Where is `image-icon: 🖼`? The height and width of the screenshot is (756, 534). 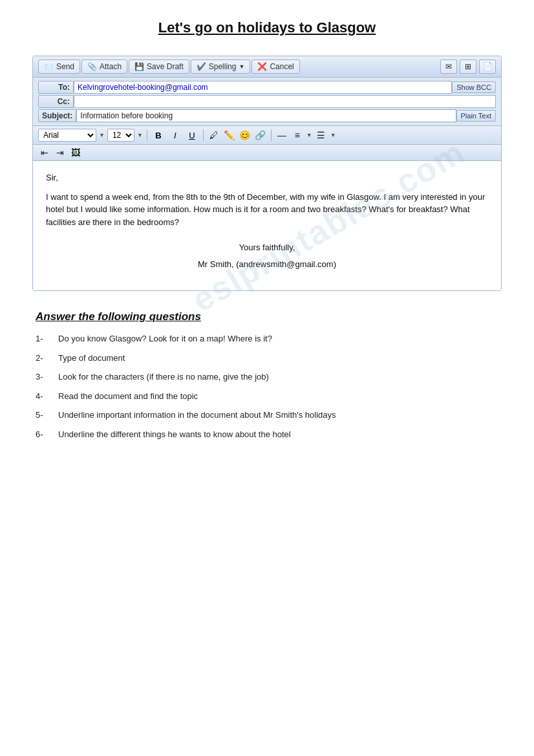 image-icon: 🖼 is located at coordinates (76, 153).